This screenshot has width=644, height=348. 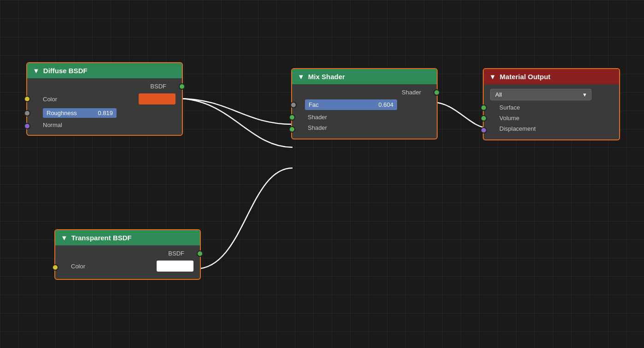 I want to click on surface-socket, so click(x=484, y=108).